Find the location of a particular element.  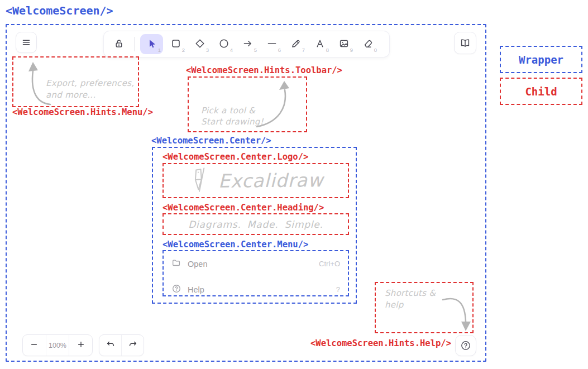

tool-shortcut: 0 is located at coordinates (375, 50).